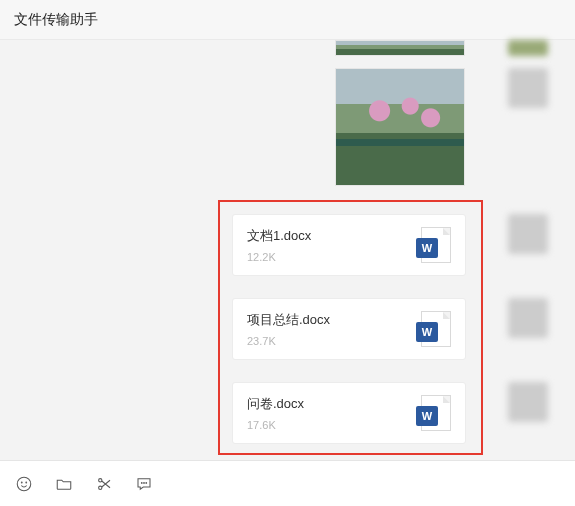  I want to click on file-name: 项目总结.docx, so click(288, 320).